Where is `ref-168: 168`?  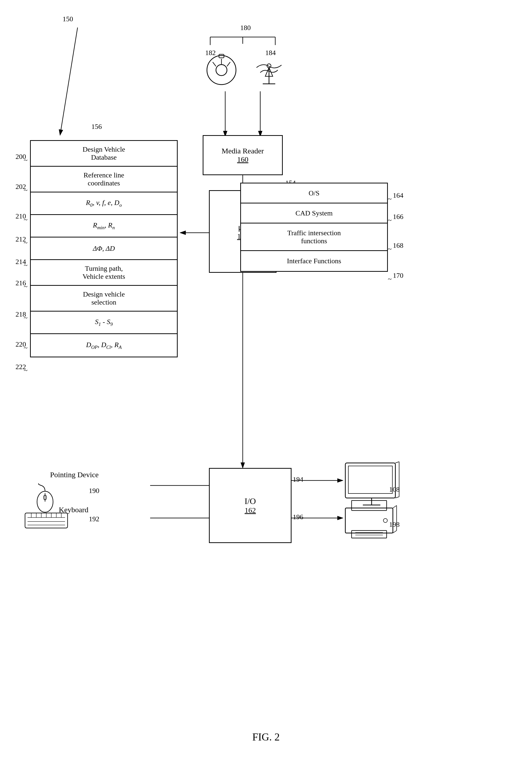
ref-168: 168 is located at coordinates (398, 246).